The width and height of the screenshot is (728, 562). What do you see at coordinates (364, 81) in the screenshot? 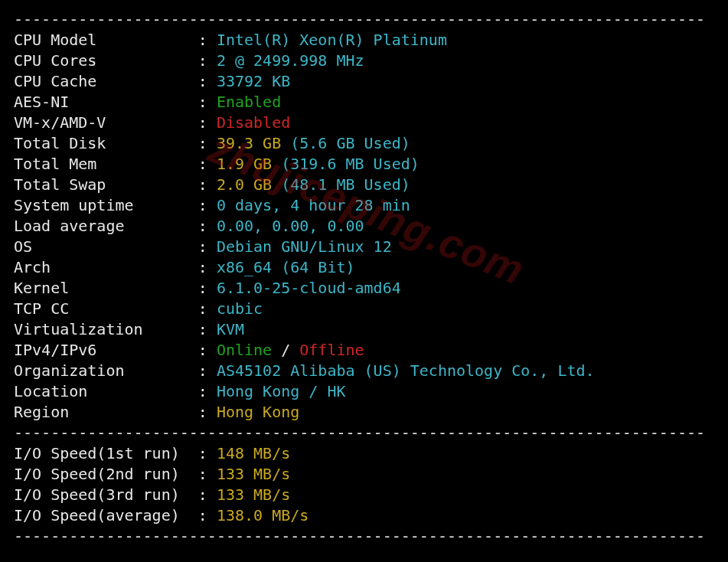
I see `row-cpu-cache: CPU Cache : 33792 KB` at bounding box center [364, 81].